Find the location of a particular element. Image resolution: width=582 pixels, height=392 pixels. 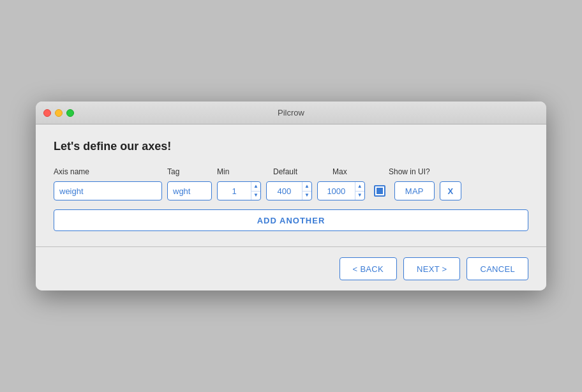

col-header-max: Max is located at coordinates (358, 172).